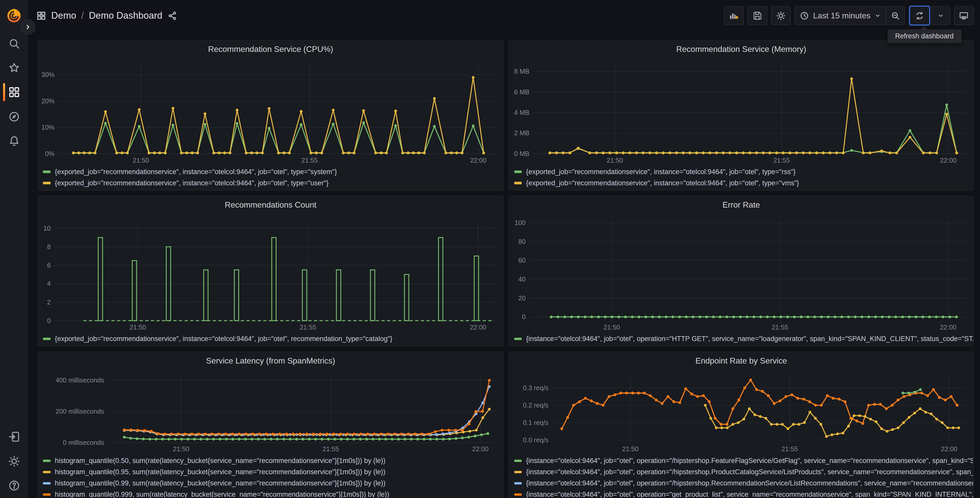  What do you see at coordinates (522, 241) in the screenshot?
I see `svg-text: 80` at bounding box center [522, 241].